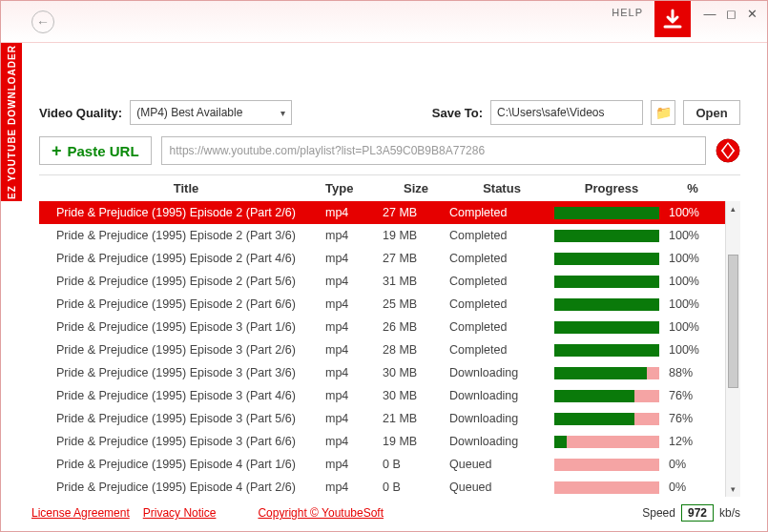 The image size is (768, 532). Describe the element at coordinates (502, 189) in the screenshot. I see `col-status: Status` at that location.